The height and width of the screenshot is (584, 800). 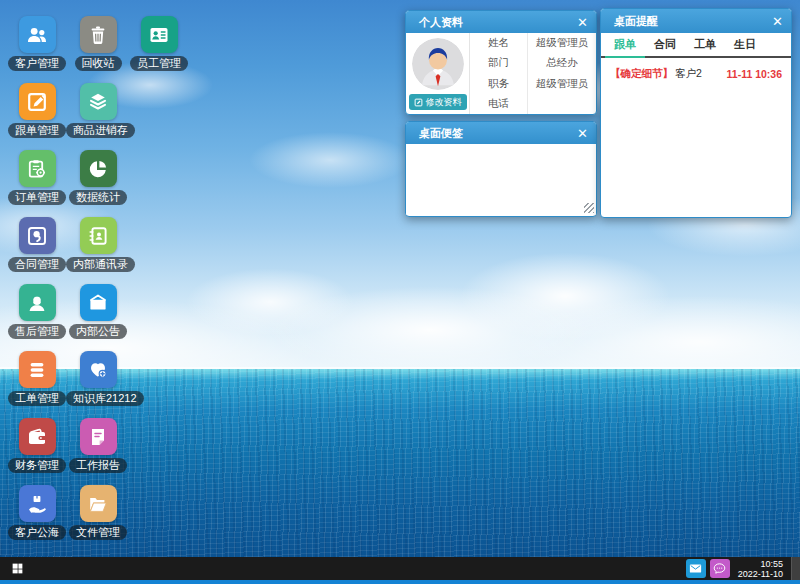 I want to click on profile-field-value, so click(x=562, y=104).